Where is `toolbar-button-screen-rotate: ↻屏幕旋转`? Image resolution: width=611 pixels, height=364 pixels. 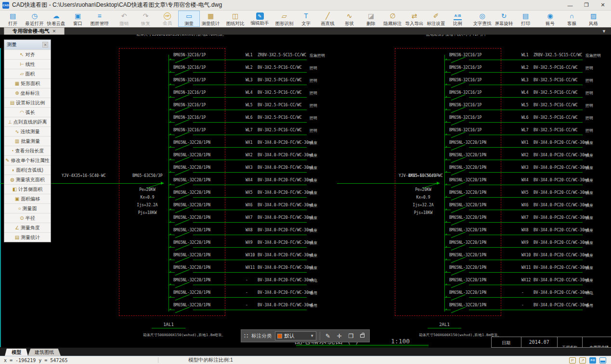 toolbar-button-screen-rotate: ↻屏幕旋转 is located at coordinates (504, 19).